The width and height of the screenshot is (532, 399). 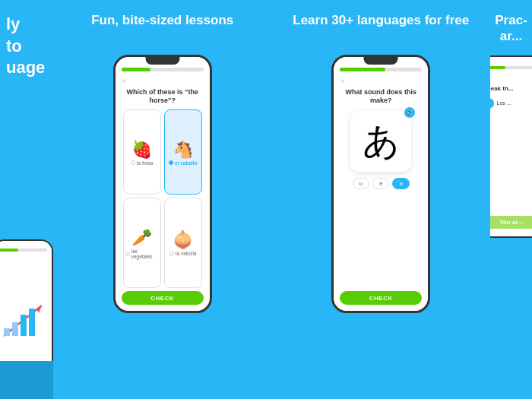 I want to click on check-button-2: CHECK, so click(x=163, y=298).